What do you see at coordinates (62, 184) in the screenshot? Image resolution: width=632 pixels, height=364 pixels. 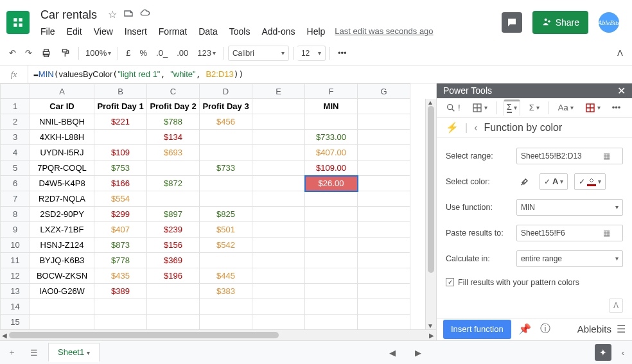 I see `cell: D4W5-K4P8` at bounding box center [62, 184].